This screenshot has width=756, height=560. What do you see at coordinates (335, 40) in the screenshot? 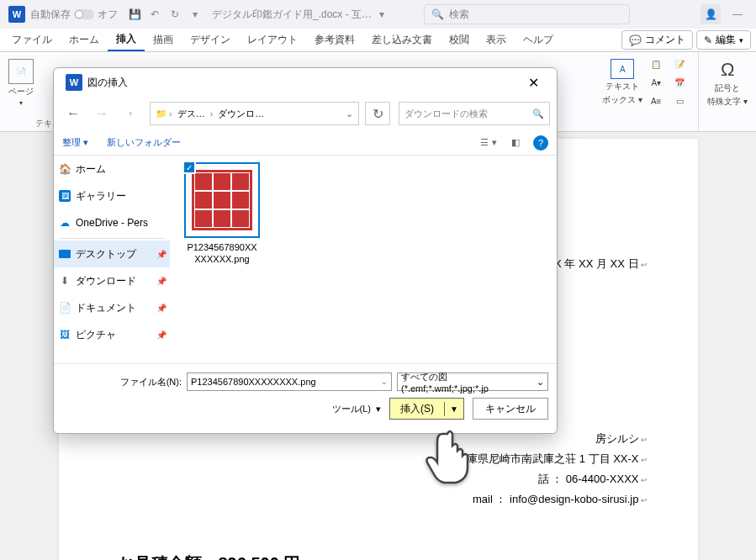
I see `tab-references: 参考資料` at bounding box center [335, 40].